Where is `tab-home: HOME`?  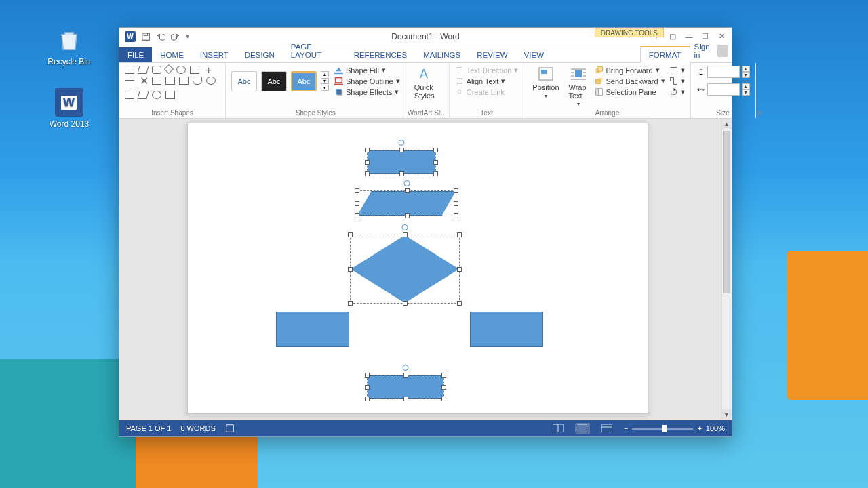 tab-home: HOME is located at coordinates (172, 55).